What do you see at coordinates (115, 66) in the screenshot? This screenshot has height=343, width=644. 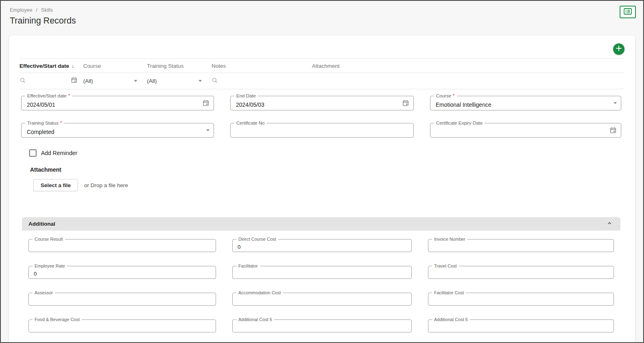 I see `column-header-course: Course` at bounding box center [115, 66].